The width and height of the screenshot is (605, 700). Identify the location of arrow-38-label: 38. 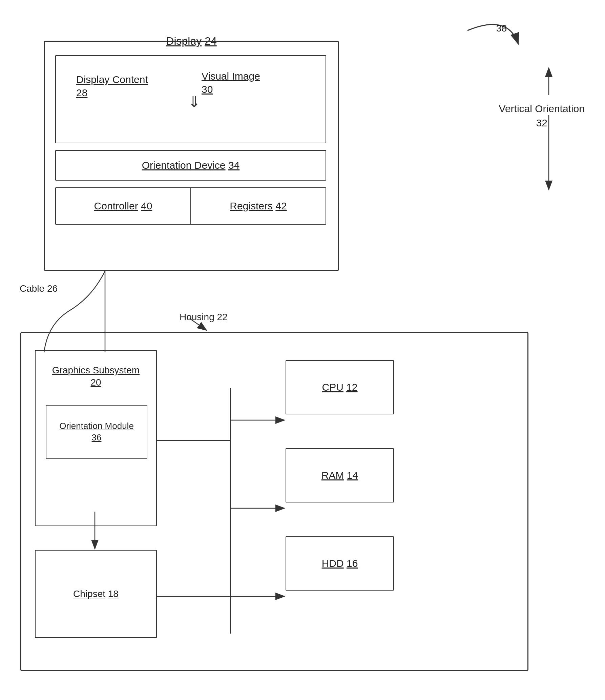
(501, 28).